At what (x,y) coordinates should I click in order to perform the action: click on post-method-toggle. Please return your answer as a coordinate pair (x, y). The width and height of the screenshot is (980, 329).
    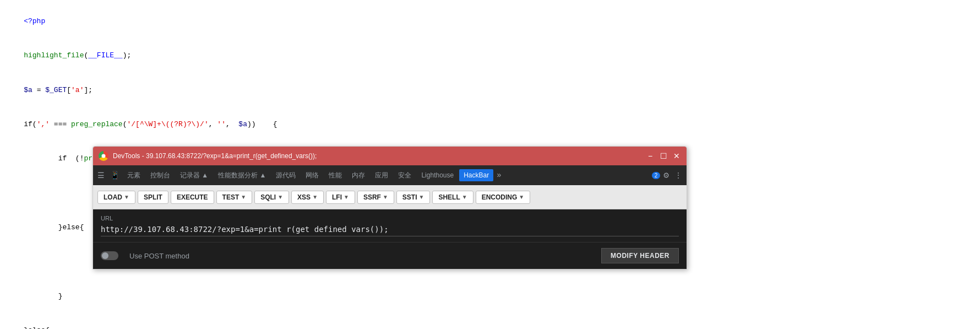
    Looking at the image, I should click on (110, 256).